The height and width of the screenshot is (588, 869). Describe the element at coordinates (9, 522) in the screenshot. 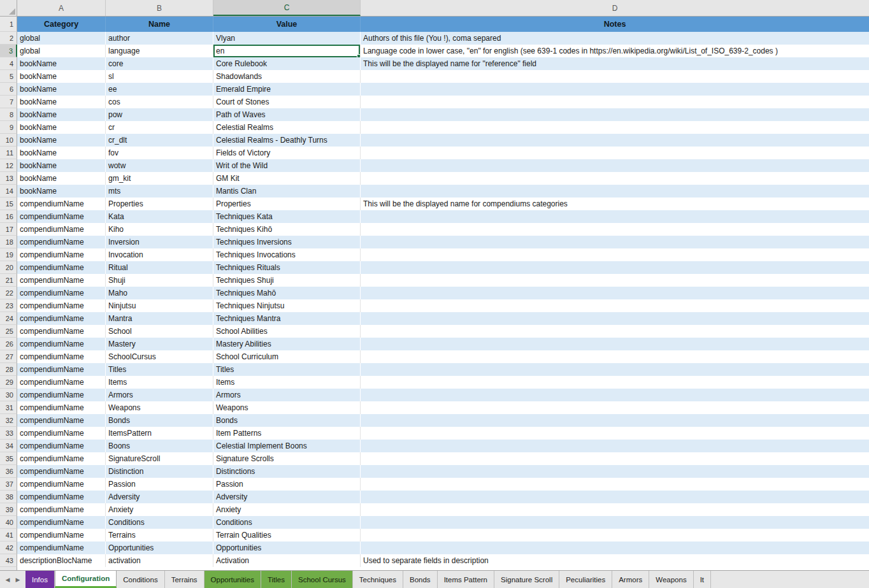

I see `row-header-40: 40` at that location.